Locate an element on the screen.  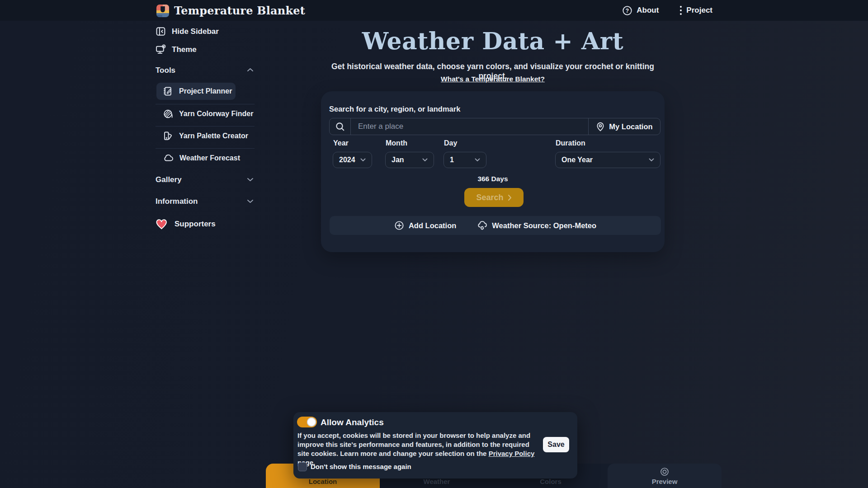
dont-show-again-label: Don't show this message again is located at coordinates (361, 466).